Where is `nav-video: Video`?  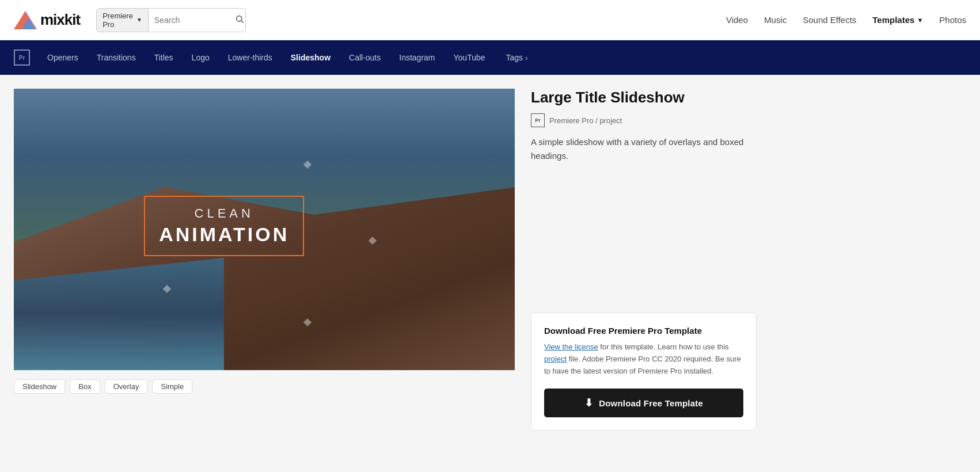 nav-video: Video is located at coordinates (737, 20).